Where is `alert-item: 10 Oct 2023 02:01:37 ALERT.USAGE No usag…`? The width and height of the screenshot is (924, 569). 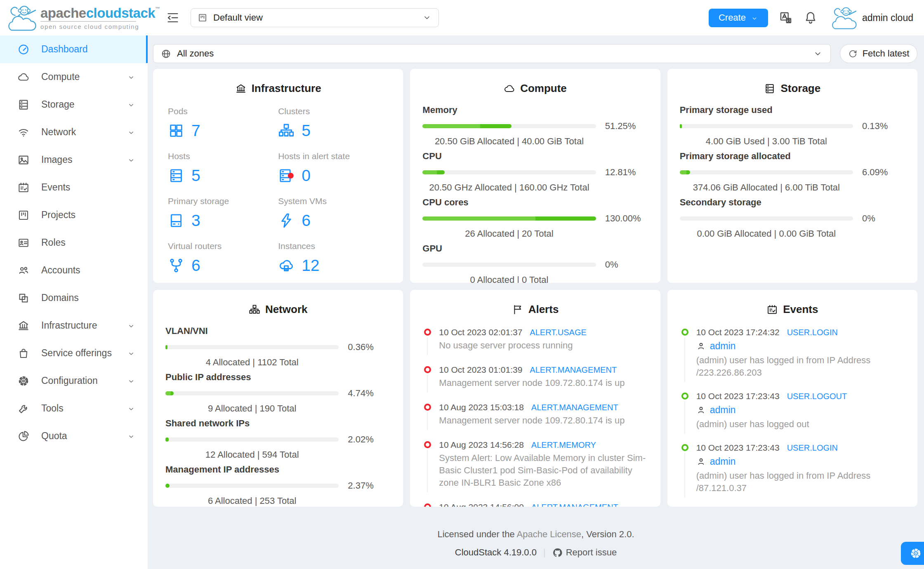 alert-item: 10 Oct 2023 02:01:37 ALERT.USAGE No usag… is located at coordinates (536, 339).